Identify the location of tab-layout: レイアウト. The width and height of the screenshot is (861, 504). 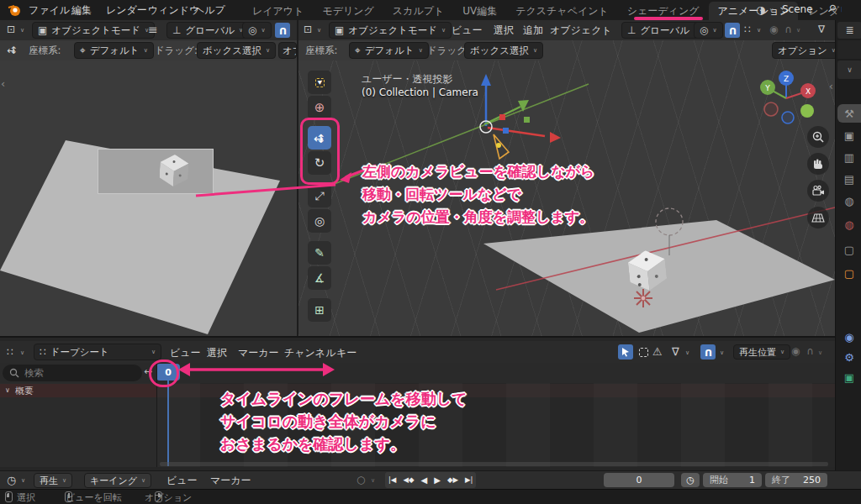
(277, 11).